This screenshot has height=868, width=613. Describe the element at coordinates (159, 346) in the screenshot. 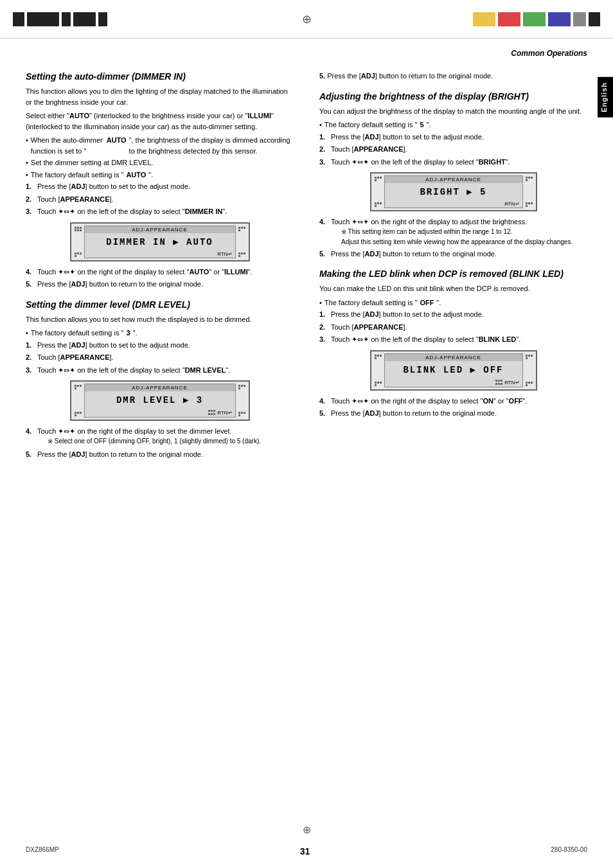

I see `dmr-step-1: 1.Press the [ADJ] button to set to the a…` at that location.